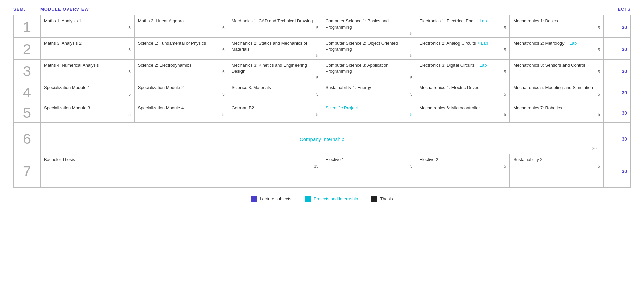 The height and width of the screenshot is (302, 644). Describe the element at coordinates (463, 71) in the screenshot. I see `module-cell: Electronics 3: Digital Circuits + Lab5` at that location.